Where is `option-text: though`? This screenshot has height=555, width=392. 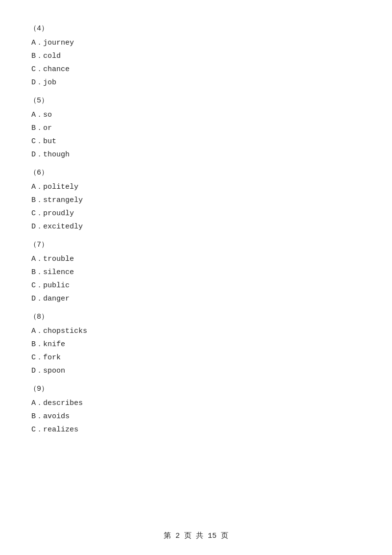
option-text: though is located at coordinates (56, 155).